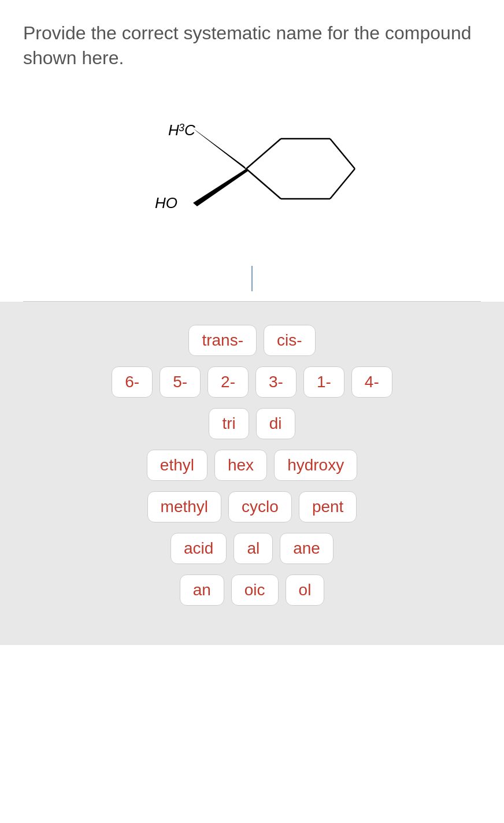 The width and height of the screenshot is (504, 823). I want to click on word-bank-row: tridi, so click(252, 424).